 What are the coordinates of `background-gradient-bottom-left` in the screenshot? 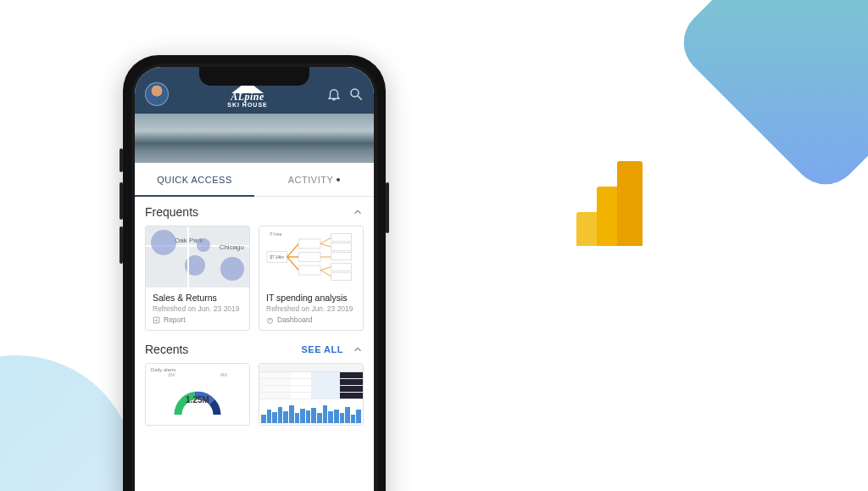 It's located at (68, 423).